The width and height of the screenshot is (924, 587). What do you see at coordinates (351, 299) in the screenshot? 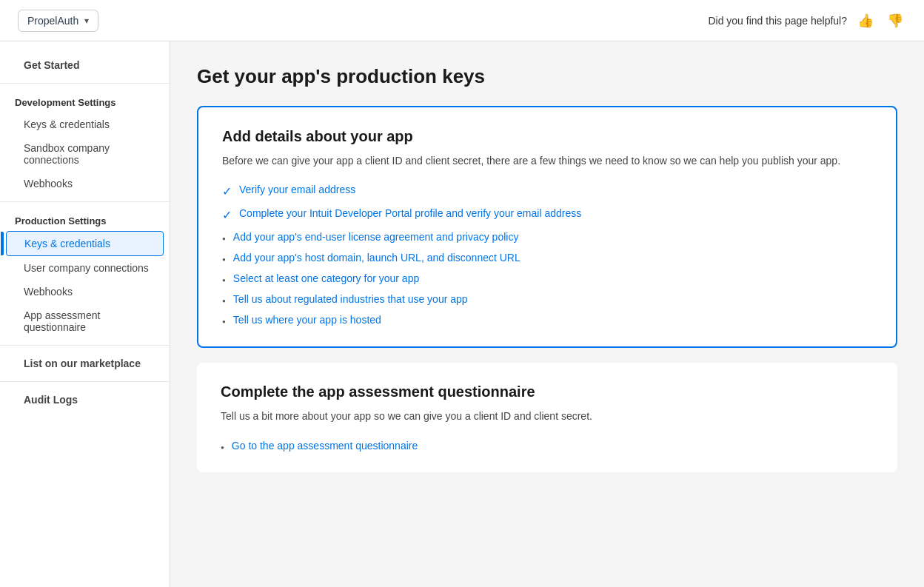
I see `regulated-industries-link: Tell us about regulated industries that …` at bounding box center [351, 299].